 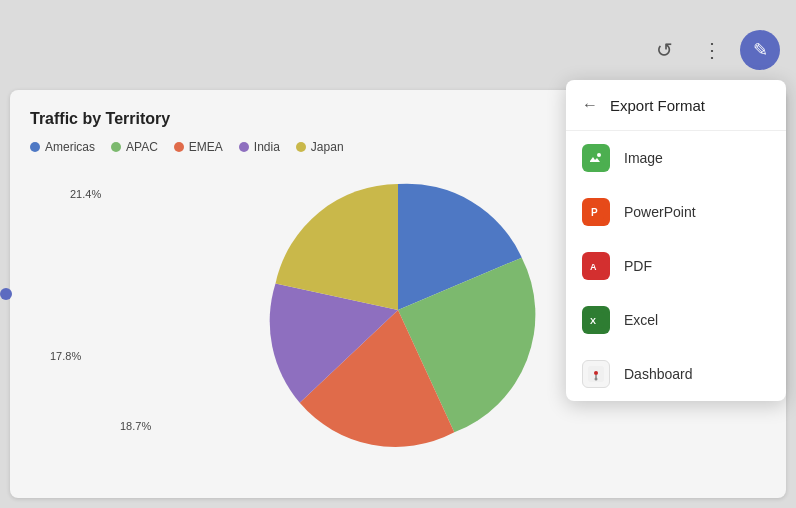 I want to click on powerpoint-label: PowerPoint, so click(x=660, y=212).